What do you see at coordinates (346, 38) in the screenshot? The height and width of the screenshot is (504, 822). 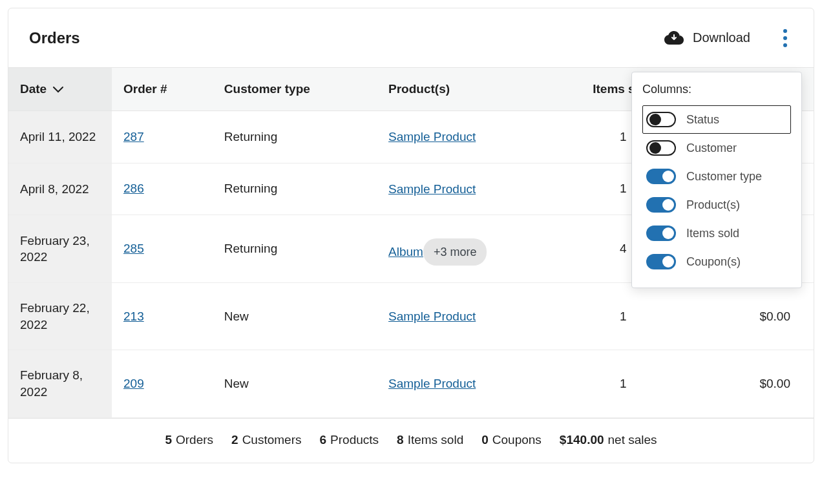 I see `page-title: Orders` at bounding box center [346, 38].